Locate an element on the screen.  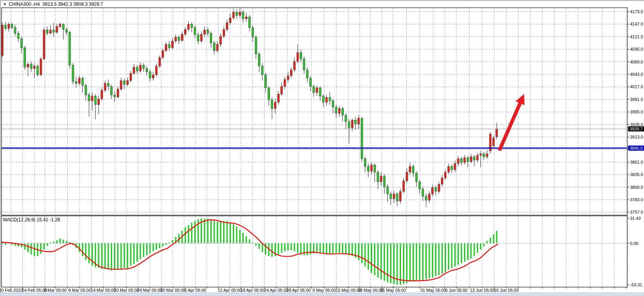
price-tick-label: 4095.0 is located at coordinates (637, 49).